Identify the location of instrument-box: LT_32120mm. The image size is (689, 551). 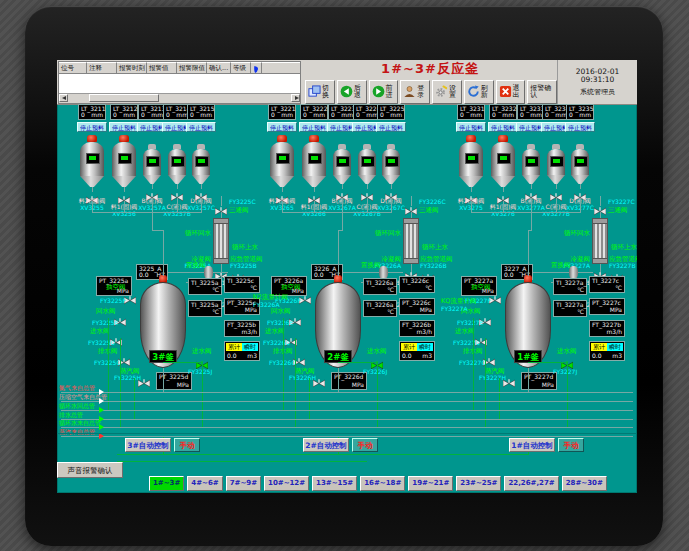
(124, 112).